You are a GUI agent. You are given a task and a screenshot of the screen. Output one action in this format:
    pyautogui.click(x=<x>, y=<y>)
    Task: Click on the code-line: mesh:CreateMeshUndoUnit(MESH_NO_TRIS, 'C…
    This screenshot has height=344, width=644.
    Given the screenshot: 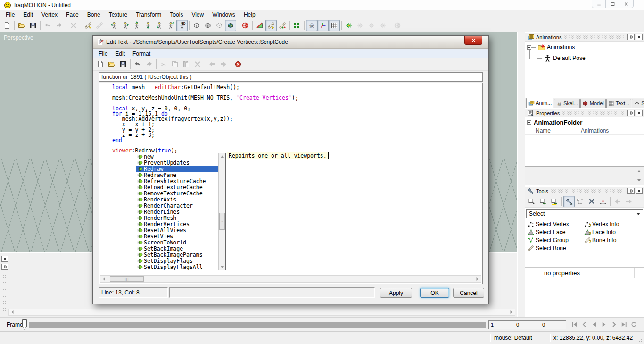 What is the action you would take?
    pyautogui.click(x=297, y=98)
    